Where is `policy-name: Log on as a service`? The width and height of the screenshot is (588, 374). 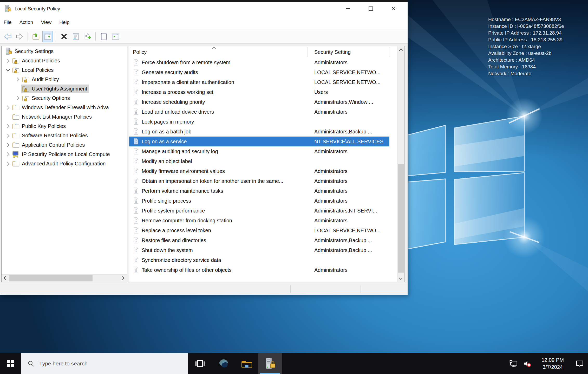 policy-name: Log on as a service is located at coordinates (164, 141).